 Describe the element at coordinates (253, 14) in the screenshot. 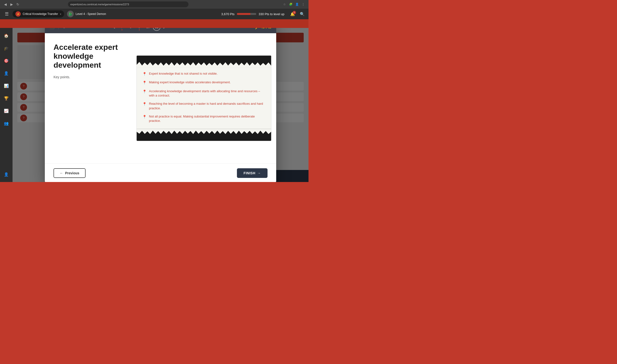

I see `pts-section: 3,670 Pts 330 Pts to level up` at that location.